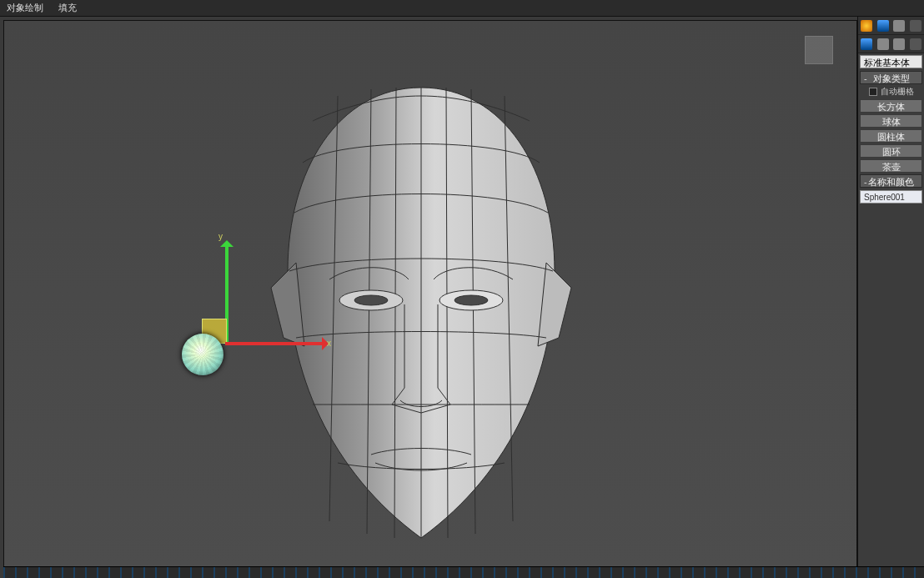  Describe the element at coordinates (891, 182) in the screenshot. I see `name-color-label: 名称和颜色` at that location.